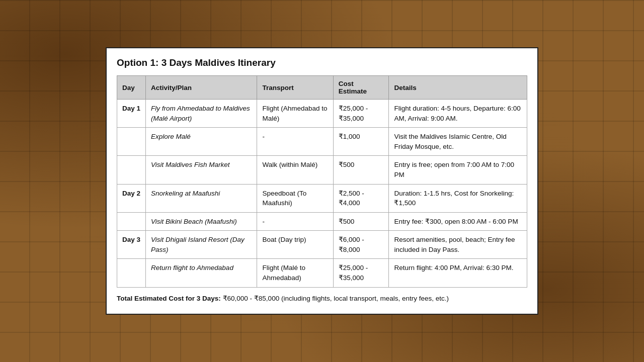 This screenshot has height=362, width=644. What do you see at coordinates (458, 87) in the screenshot?
I see `col-details: Details` at bounding box center [458, 87].